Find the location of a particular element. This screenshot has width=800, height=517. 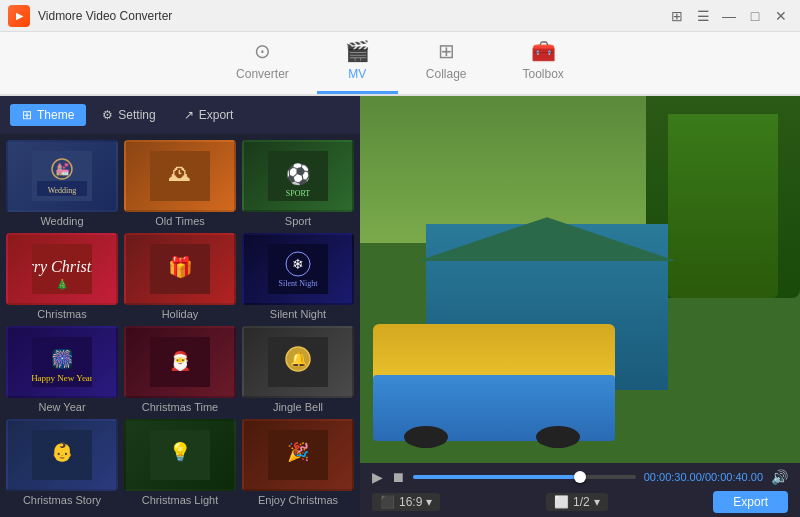

theme-label-wedding: Wedding is located at coordinates (62, 221).